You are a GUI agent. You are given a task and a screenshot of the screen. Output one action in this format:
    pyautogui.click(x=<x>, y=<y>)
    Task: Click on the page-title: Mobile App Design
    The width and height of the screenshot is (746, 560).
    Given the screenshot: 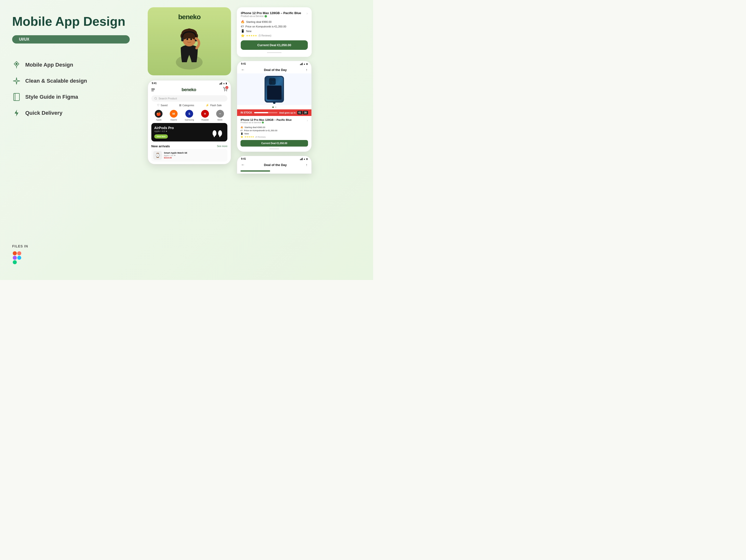 What is the action you would take?
    pyautogui.click(x=71, y=22)
    